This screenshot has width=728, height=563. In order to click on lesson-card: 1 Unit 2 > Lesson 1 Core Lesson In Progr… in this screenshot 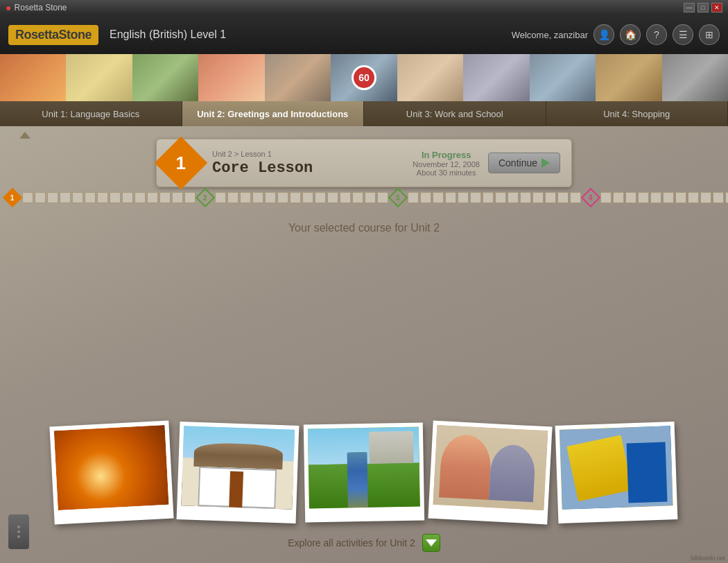, I will do `click(364, 163)`.